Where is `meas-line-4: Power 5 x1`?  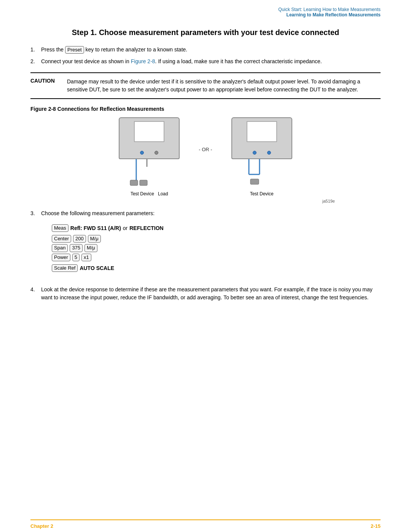 meas-line-4: Power 5 x1 is located at coordinates (216, 257).